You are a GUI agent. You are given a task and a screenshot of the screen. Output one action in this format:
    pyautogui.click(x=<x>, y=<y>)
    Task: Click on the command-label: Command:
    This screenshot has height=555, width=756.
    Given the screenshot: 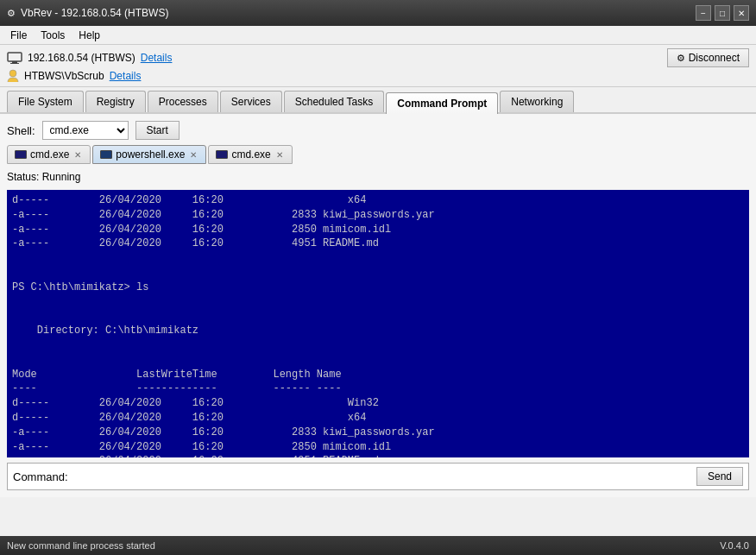 What is the action you would take?
    pyautogui.click(x=41, y=476)
    